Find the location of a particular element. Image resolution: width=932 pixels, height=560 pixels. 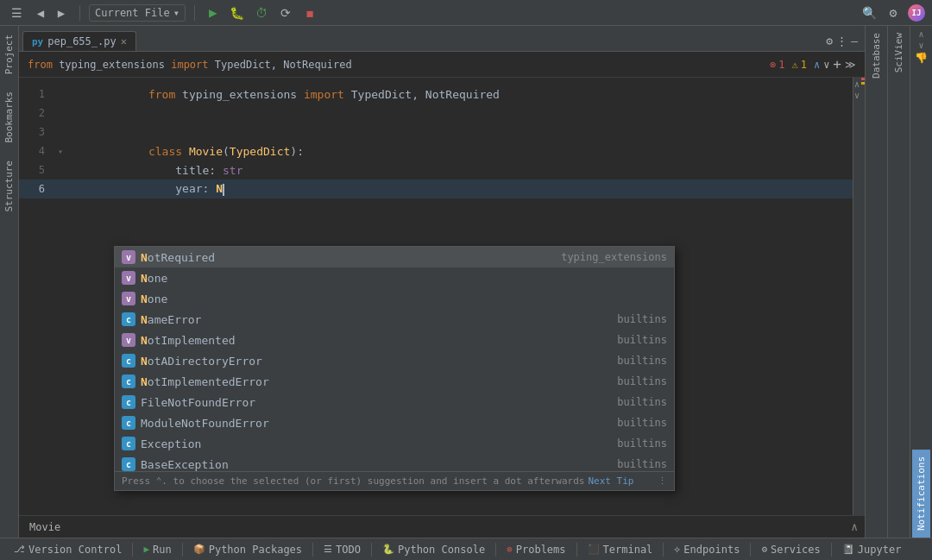

ac-source-filenotfounderror: builtins is located at coordinates (642, 402).